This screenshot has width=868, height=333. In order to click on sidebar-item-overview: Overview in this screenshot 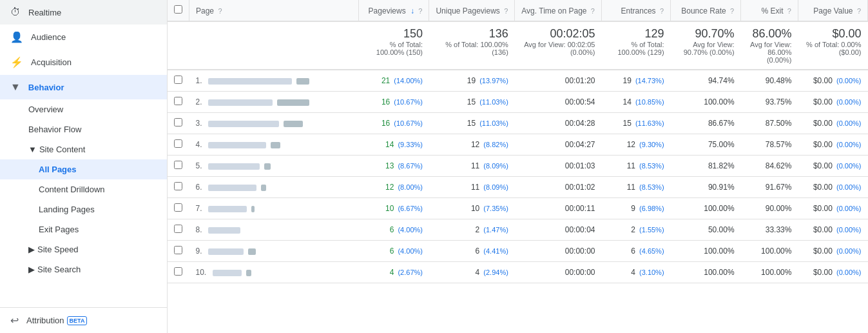, I will do `click(84, 110)`.